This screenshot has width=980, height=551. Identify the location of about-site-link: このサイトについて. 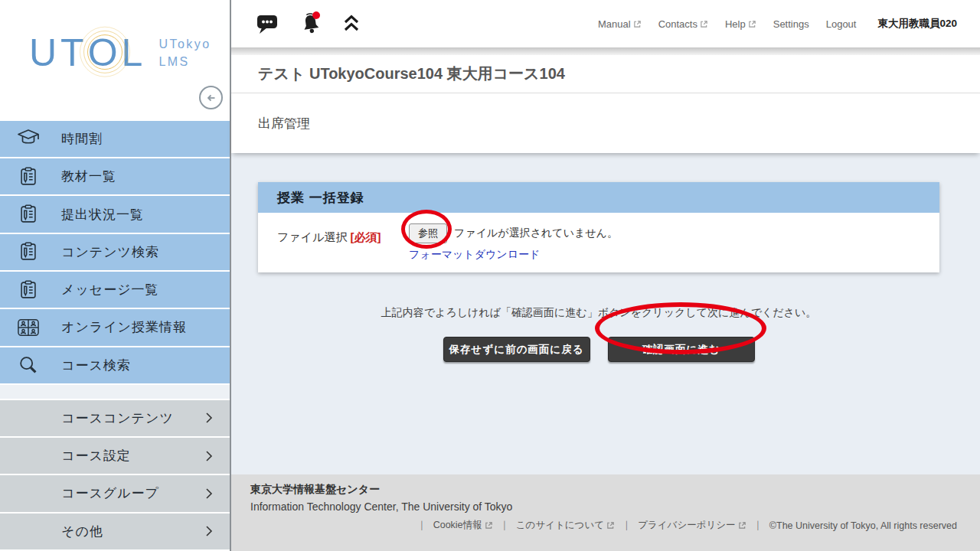
(565, 525).